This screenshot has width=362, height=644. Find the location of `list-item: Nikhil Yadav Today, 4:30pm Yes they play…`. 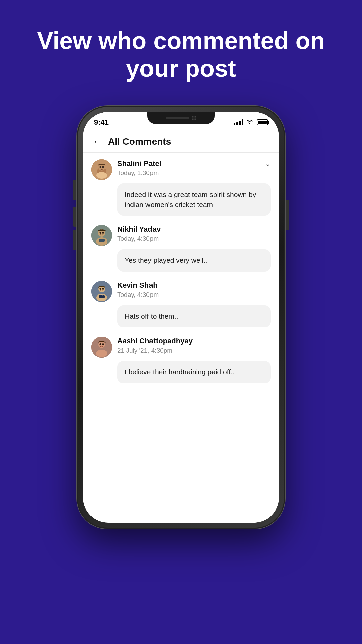

list-item: Nikhil Yadav Today, 4:30pm Yes they play… is located at coordinates (181, 248).